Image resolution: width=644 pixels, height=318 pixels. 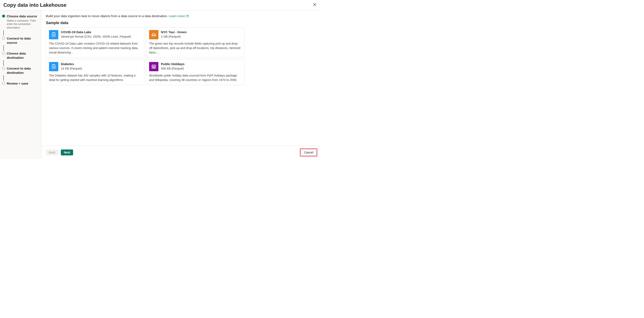 What do you see at coordinates (308, 152) in the screenshot?
I see `cancel-highlight: Cancel` at bounding box center [308, 152].